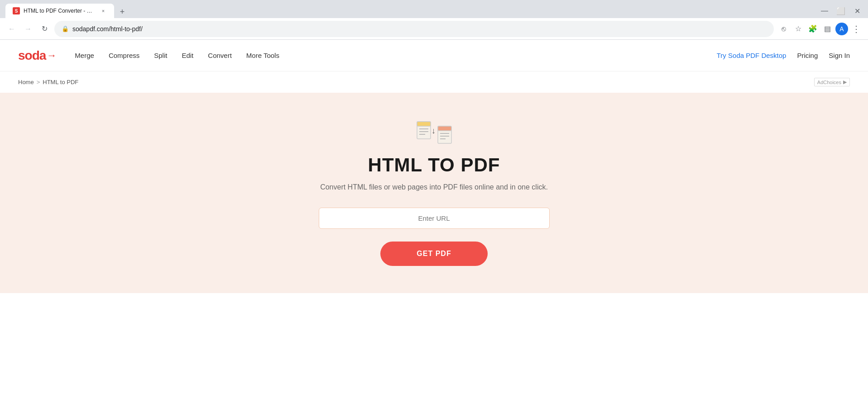 This screenshot has height=417, width=868. I want to click on url-input-wrapper, so click(434, 218).